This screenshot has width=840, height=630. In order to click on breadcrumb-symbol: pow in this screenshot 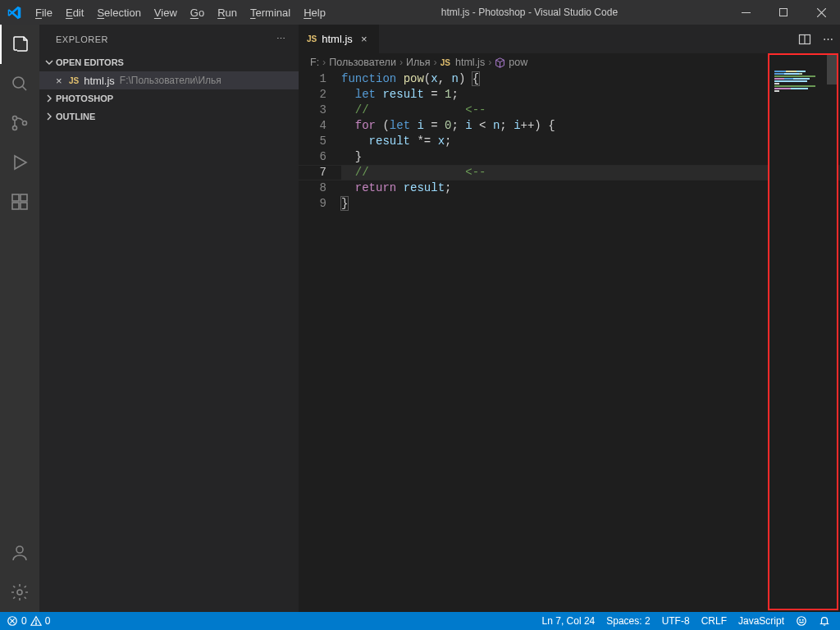, I will do `click(518, 62)`.